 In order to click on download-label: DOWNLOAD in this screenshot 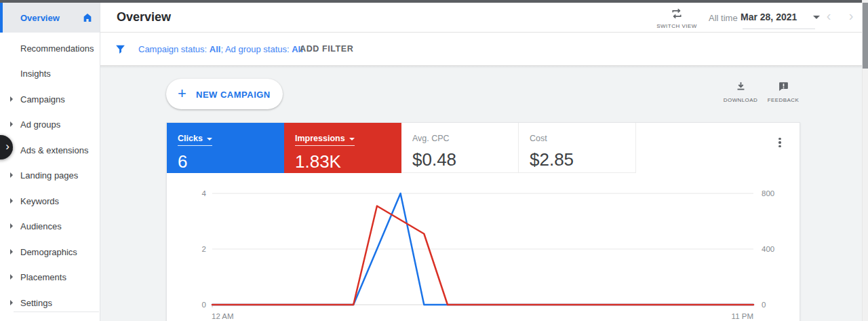, I will do `click(741, 100)`.